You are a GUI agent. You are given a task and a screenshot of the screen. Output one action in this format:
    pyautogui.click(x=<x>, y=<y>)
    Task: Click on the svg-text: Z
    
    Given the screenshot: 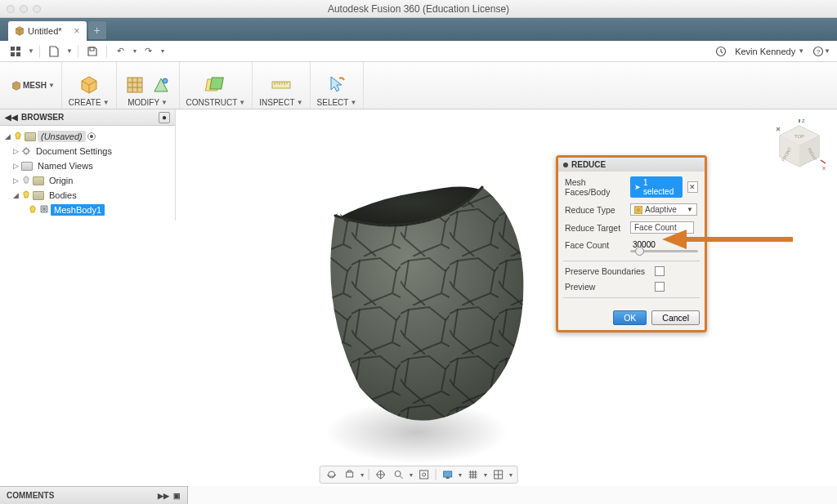 What is the action you would take?
    pyautogui.click(x=803, y=121)
    